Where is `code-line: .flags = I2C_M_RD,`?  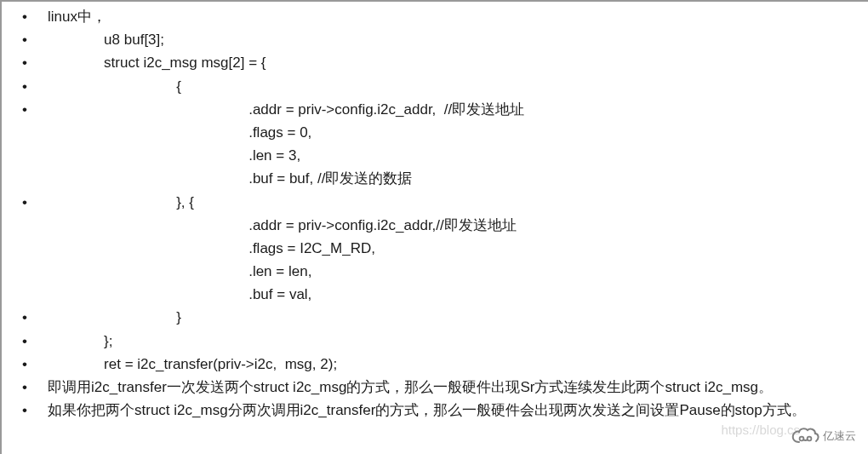 code-line: .flags = I2C_M_RD, is located at coordinates (435, 249).